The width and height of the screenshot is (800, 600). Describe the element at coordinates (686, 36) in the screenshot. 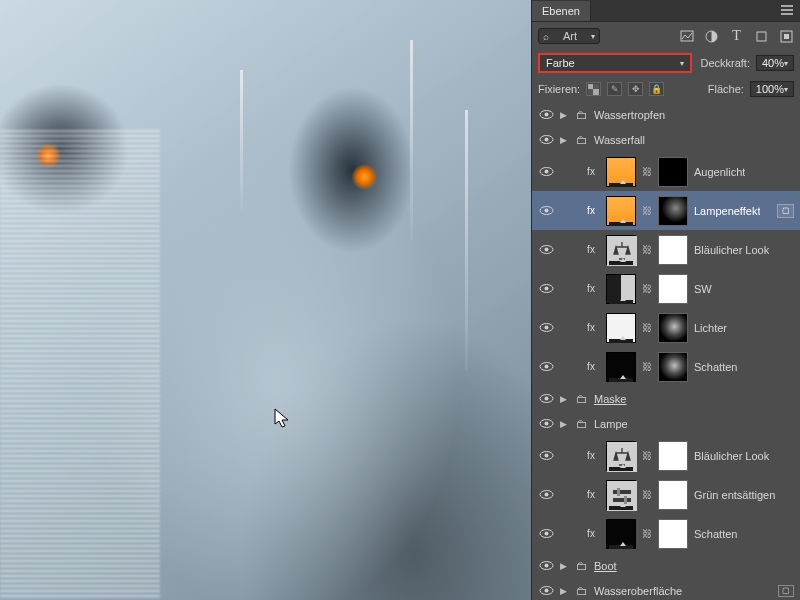

I see `filter-pixel-icon` at that location.